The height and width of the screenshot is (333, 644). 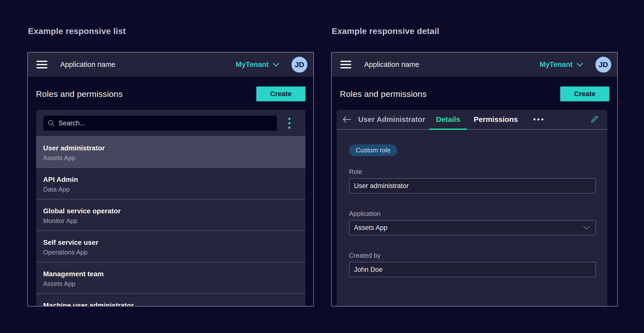 What do you see at coordinates (594, 119) in the screenshot?
I see `pencil-icon` at bounding box center [594, 119].